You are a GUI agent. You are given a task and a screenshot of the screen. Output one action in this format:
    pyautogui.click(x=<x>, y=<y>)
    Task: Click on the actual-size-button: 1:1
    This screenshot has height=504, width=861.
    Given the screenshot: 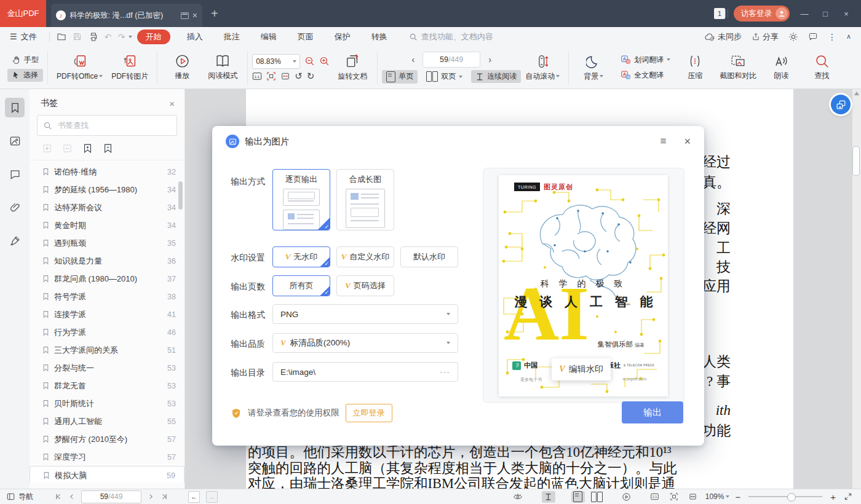 What is the action you would take?
    pyautogui.click(x=655, y=497)
    